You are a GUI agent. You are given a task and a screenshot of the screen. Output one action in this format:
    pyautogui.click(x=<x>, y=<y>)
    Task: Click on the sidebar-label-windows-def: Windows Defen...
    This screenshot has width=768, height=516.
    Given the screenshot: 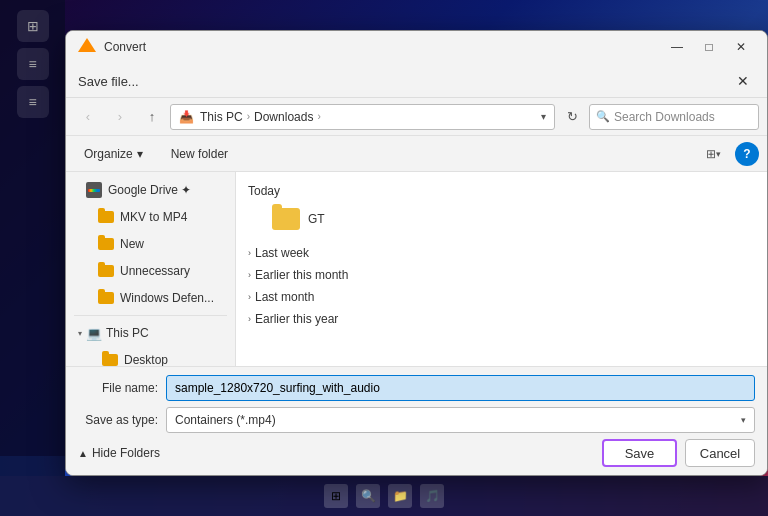 What is the action you would take?
    pyautogui.click(x=167, y=298)
    